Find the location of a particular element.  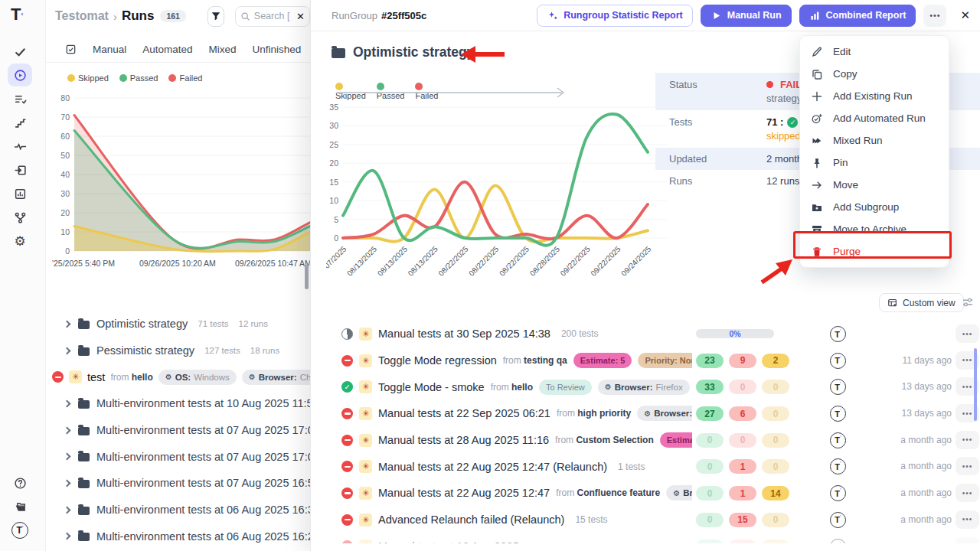

run-title: Manual tests at 22 Aug 2025 12:47 is located at coordinates (464, 493).